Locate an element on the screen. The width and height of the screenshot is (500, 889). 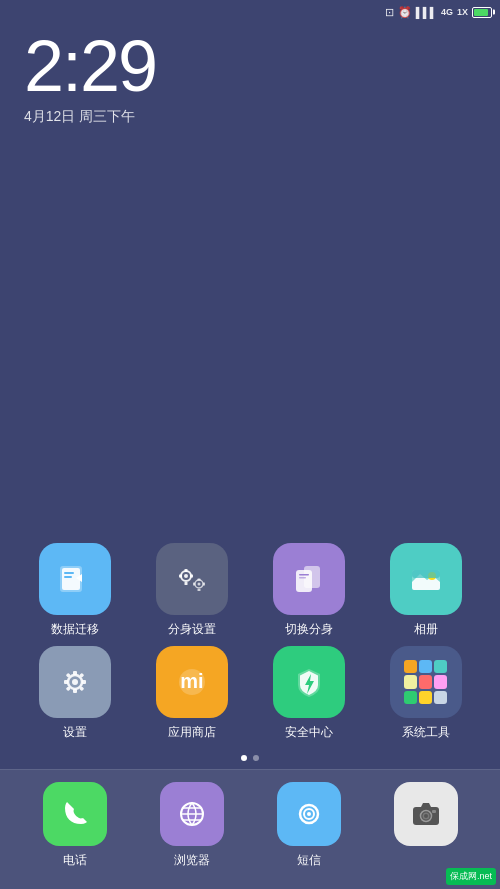
dock-icon-sms is located at coordinates (309, 814).